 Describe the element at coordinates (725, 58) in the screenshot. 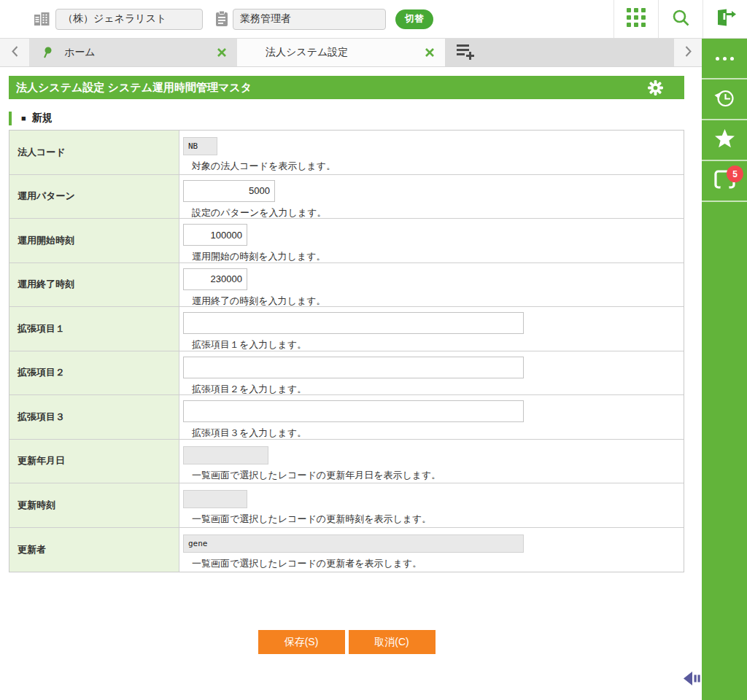

I see `more-dots-icon` at that location.